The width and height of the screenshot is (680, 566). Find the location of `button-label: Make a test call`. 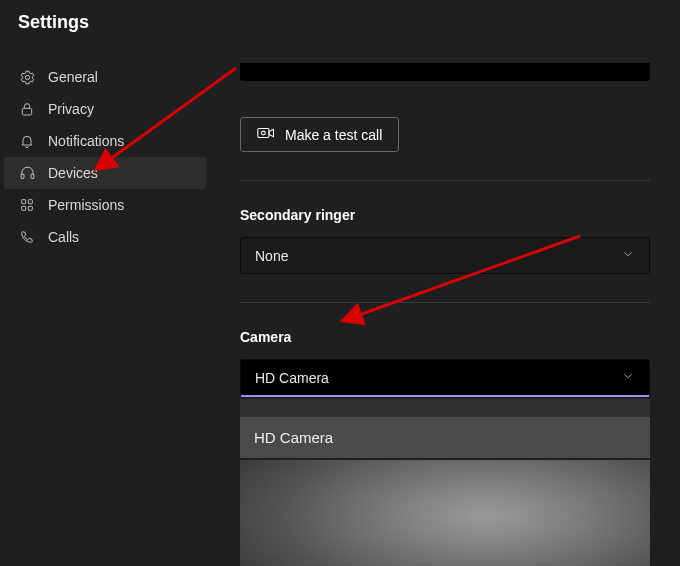

button-label: Make a test call is located at coordinates (334, 135).